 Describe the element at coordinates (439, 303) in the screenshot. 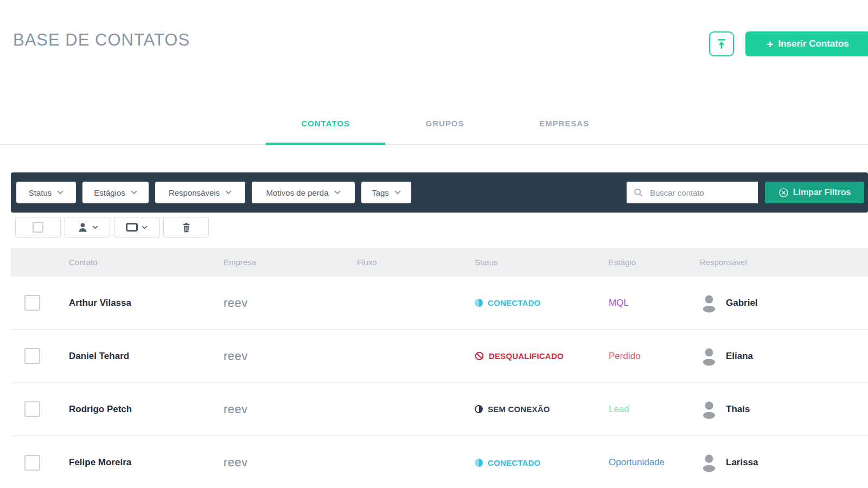

I see `table-row: Arthur Vilassa reev CONECTADO MQL Gabrie…` at that location.